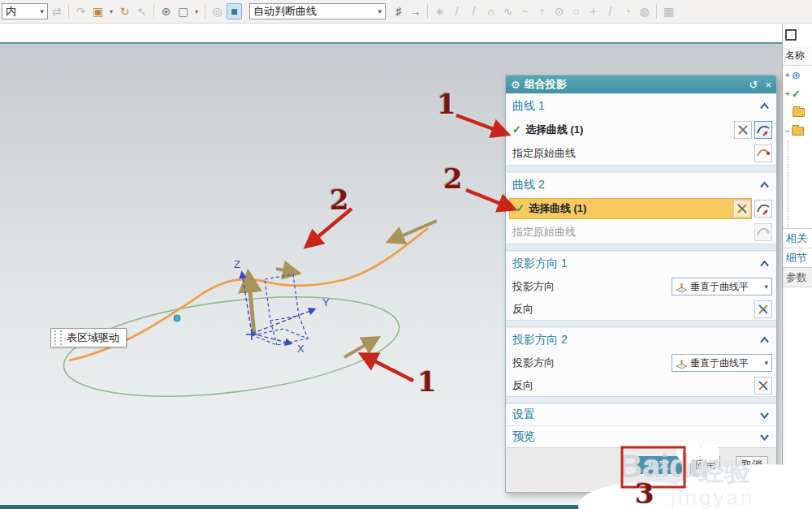 Image resolution: width=812 pixels, height=509 pixels. Describe the element at coordinates (555, 130) in the screenshot. I see `select-curve1-label: 选择曲线 (1)` at that location.